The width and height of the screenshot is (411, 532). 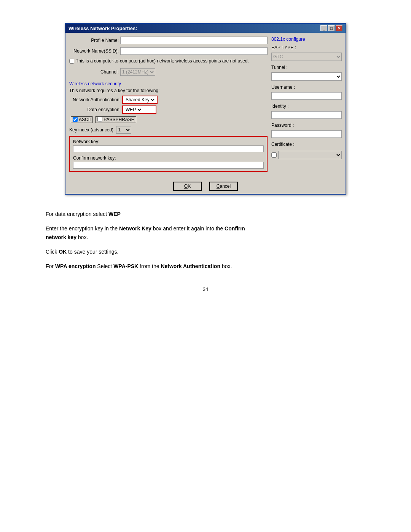 What do you see at coordinates (168, 72) in the screenshot?
I see `channel-row: Channel: 1 (2412MHz)` at bounding box center [168, 72].